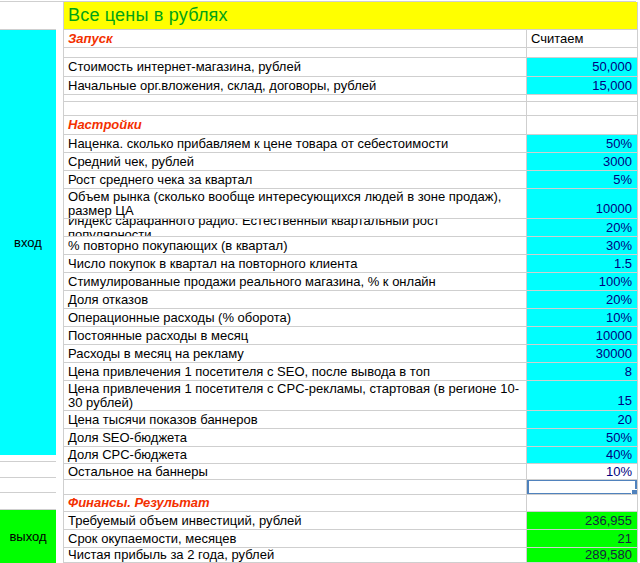 This screenshot has height=563, width=640. What do you see at coordinates (295, 282) in the screenshot?
I see `row-label-cell: Стимулированные продажи реального магази…` at bounding box center [295, 282].